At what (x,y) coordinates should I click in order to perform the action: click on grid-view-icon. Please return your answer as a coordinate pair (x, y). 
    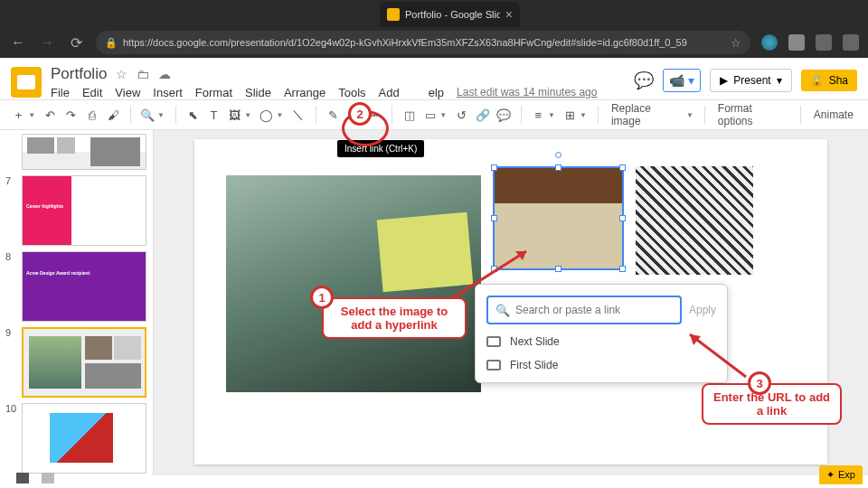
    Looking at the image, I should click on (23, 478).